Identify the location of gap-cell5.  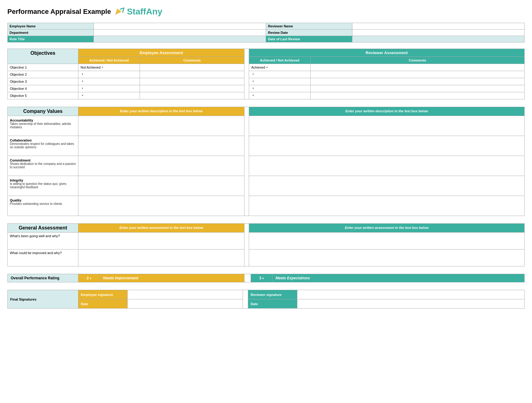
(245, 299).